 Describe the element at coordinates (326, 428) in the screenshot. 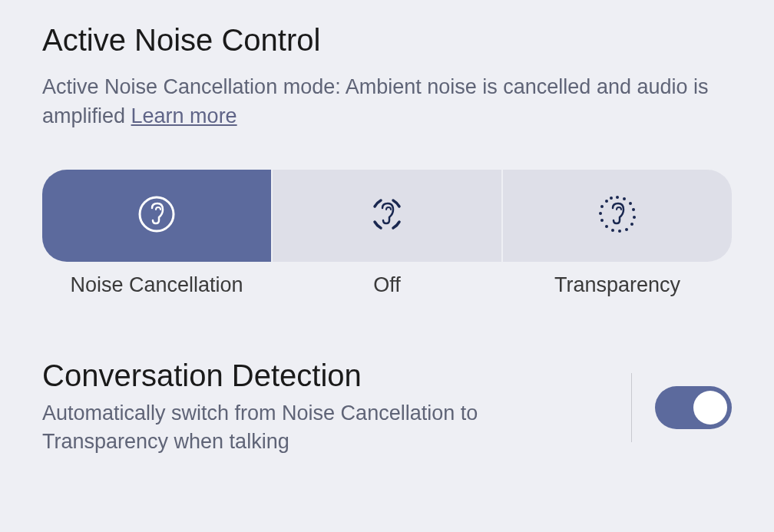

I see `conversation-detection-description: Automatically switch from Noise Cancella…` at that location.